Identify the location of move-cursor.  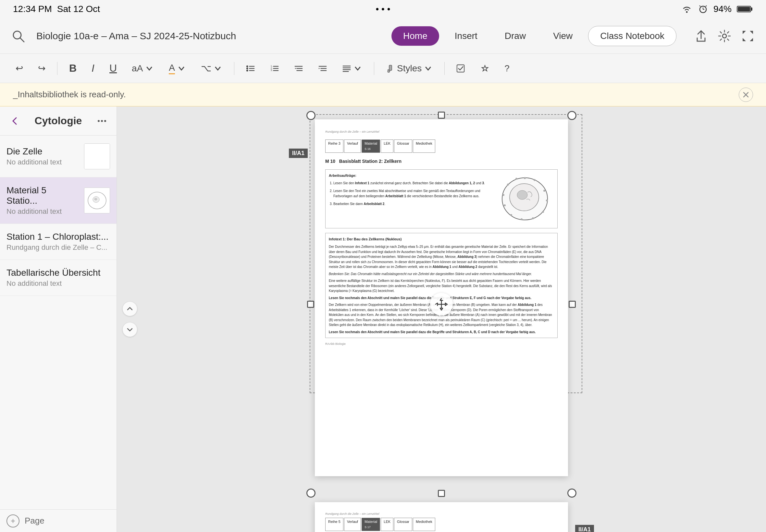
(442, 304).